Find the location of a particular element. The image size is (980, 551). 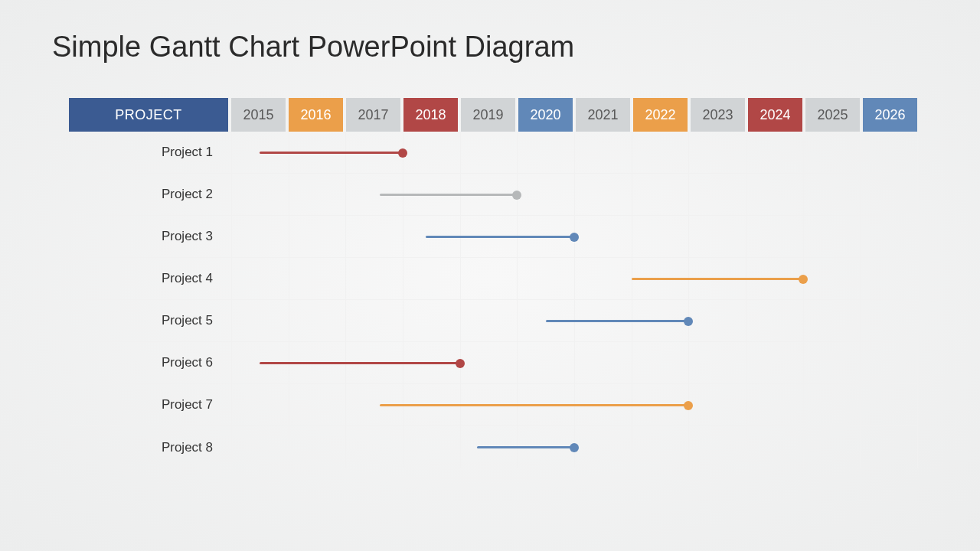

project-label: Project 1 is located at coordinates (149, 152).